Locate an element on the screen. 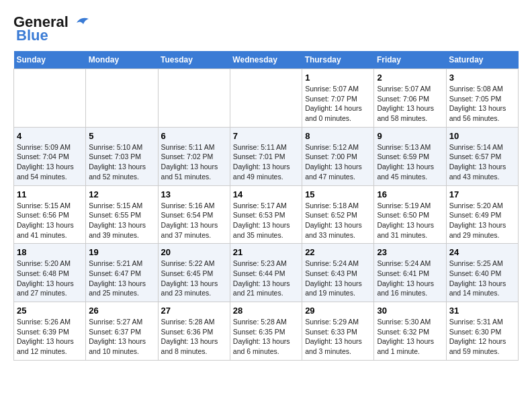  calendar-cell: 8Sunrise: 5:12 AM Sunset: 7:00 PM Daylig… is located at coordinates (339, 156).